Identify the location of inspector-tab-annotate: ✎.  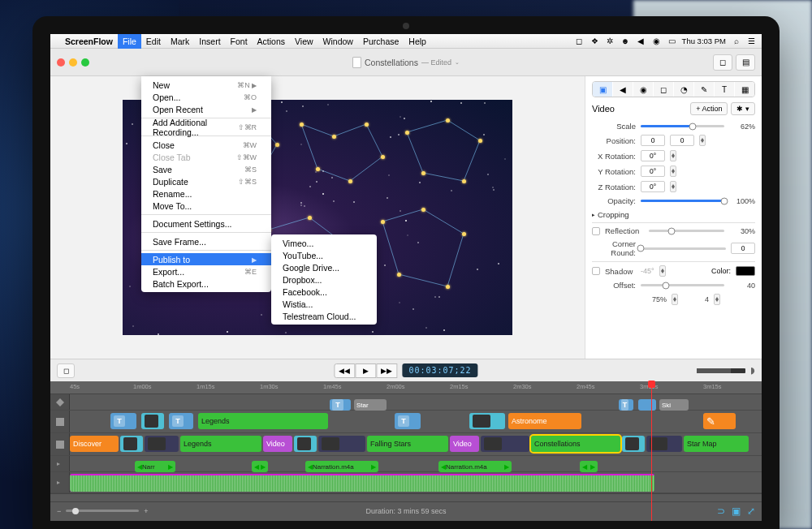
(704, 89).